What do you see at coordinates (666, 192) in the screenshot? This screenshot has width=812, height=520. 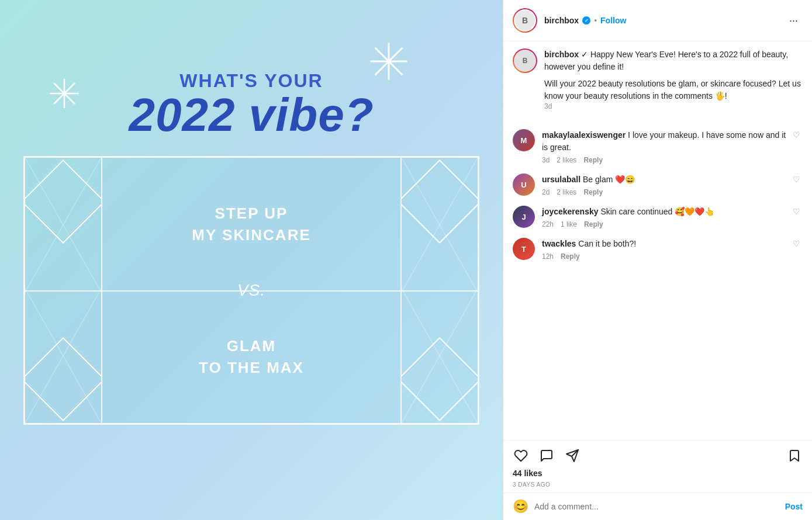 I see `comment-2-meta: 2d 2 likes Reply` at bounding box center [666, 192].